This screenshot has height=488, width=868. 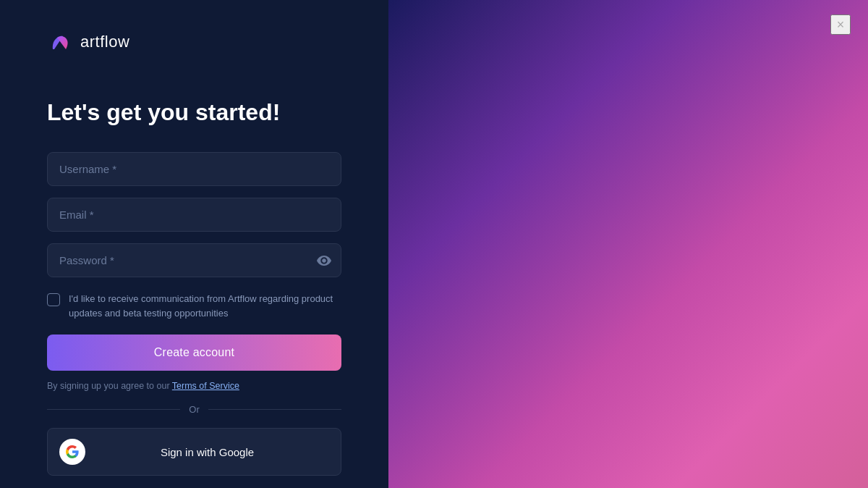 What do you see at coordinates (205, 386) in the screenshot?
I see `terms-link: Terms of Service` at bounding box center [205, 386].